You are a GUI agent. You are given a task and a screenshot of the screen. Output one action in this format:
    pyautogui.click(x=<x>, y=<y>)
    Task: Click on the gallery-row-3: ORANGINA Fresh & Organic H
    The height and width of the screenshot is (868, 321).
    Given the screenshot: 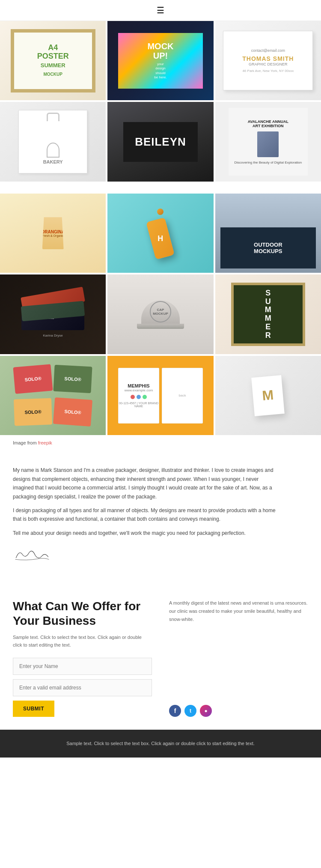 What is the action you would take?
    pyautogui.click(x=160, y=233)
    